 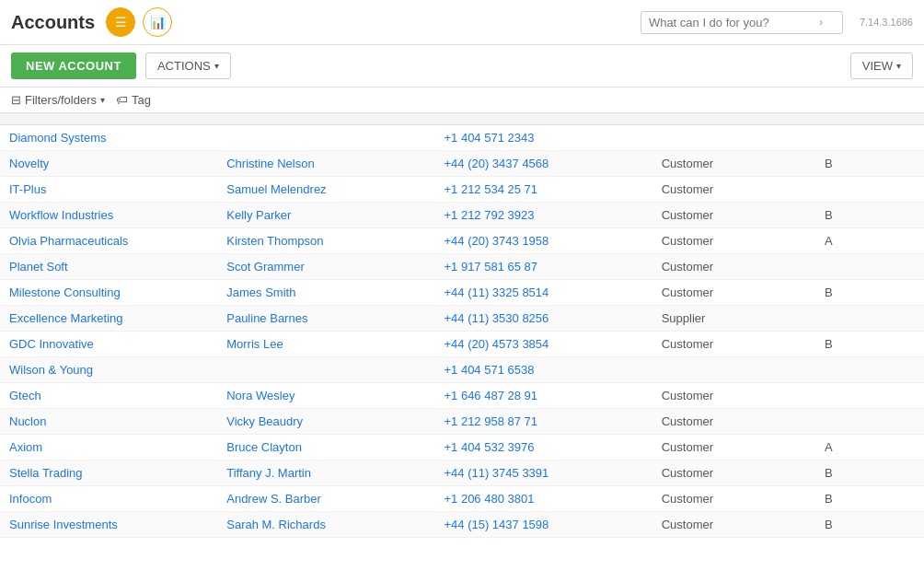 I want to click on cell-contact: Andrew S. Barber, so click(x=326, y=499).